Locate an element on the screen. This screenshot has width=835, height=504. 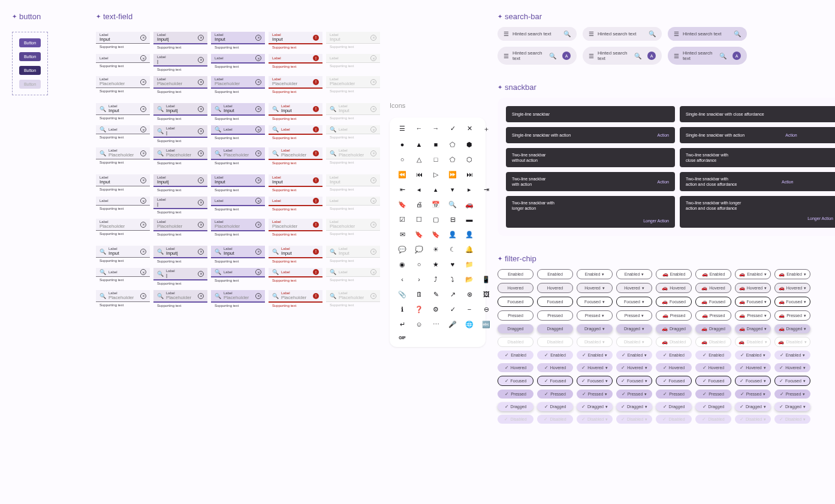
filter-chip: Enabled▾ is located at coordinates (634, 274).